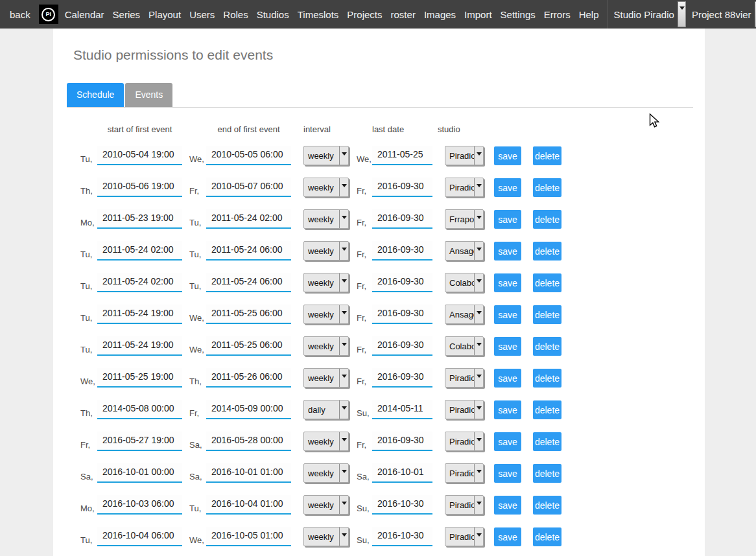  What do you see at coordinates (84, 14) in the screenshot?
I see `nav-item-calendar: Calendar` at bounding box center [84, 14].